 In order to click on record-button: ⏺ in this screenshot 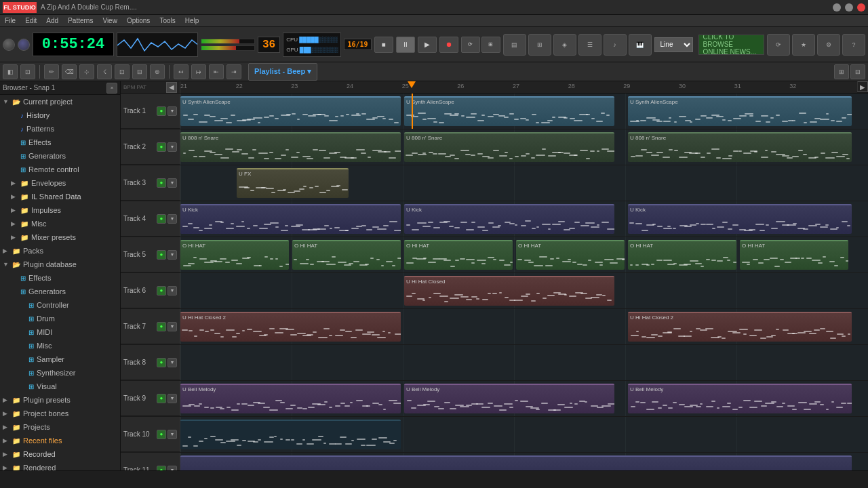, I will do `click(449, 45)`.